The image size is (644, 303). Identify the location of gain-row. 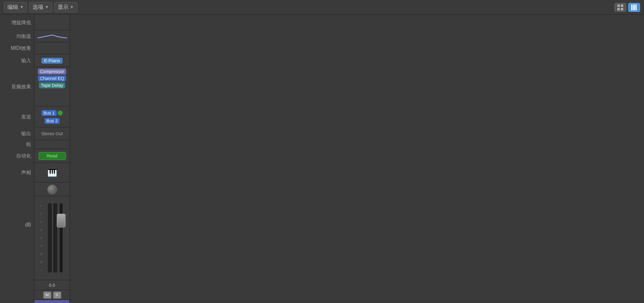
(52, 23).